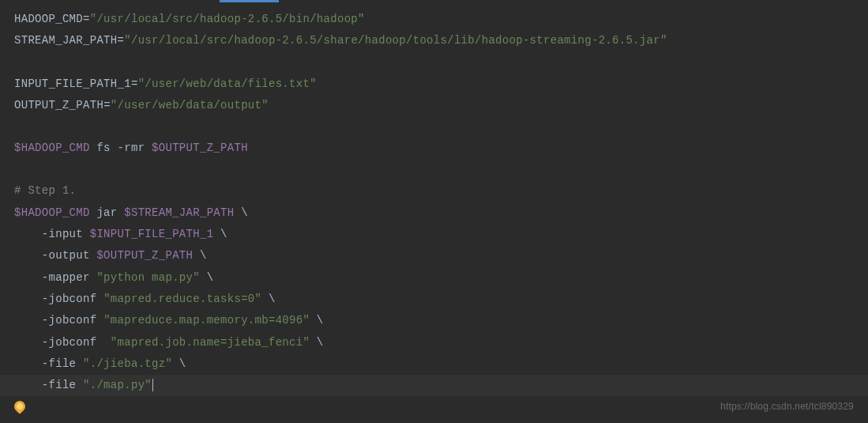 The height and width of the screenshot is (423, 868). Describe the element at coordinates (227, 19) in the screenshot. I see `string-literal: "/usr/local/src/hadoop-2.6.5/bin/hadoop"` at that location.